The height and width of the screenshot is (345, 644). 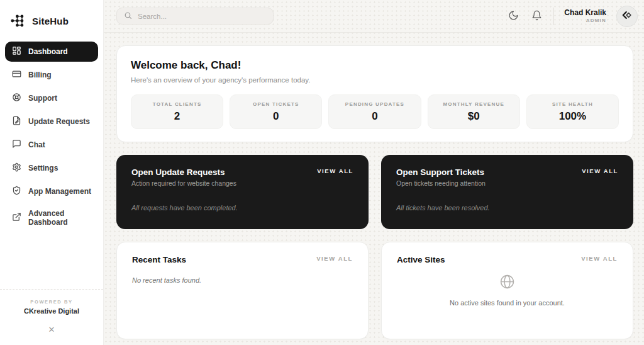 What do you see at coordinates (441, 172) in the screenshot?
I see `panel-title: Open Support Tickets` at bounding box center [441, 172].